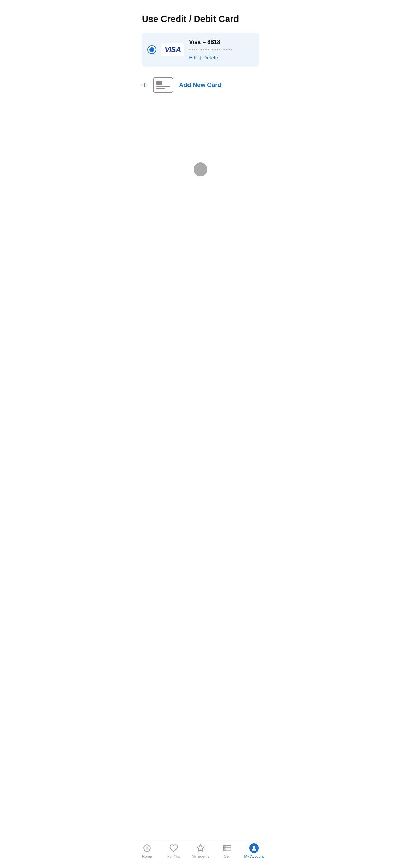 The height and width of the screenshot is (868, 401). Describe the element at coordinates (211, 58) in the screenshot. I see `card-actions: Edit | Delete` at that location.